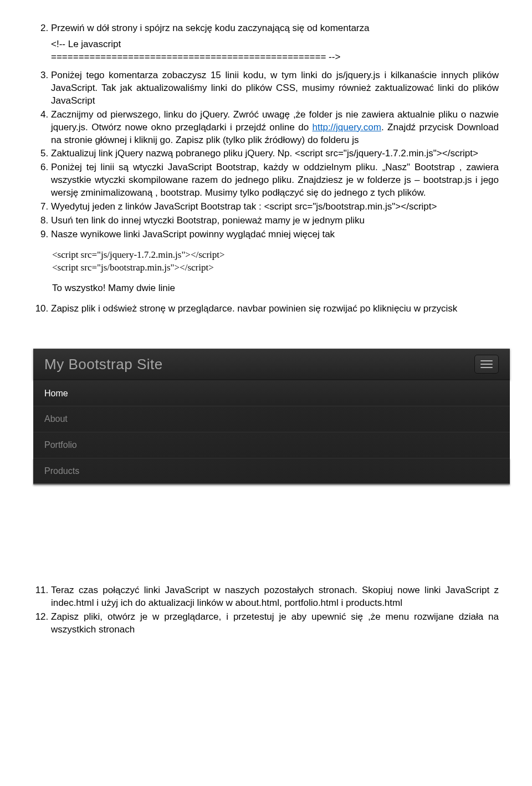  What do you see at coordinates (275, 597) in the screenshot?
I see `list-item-11: Teraz czas połączyć linki JavaScript w n…` at bounding box center [275, 597].